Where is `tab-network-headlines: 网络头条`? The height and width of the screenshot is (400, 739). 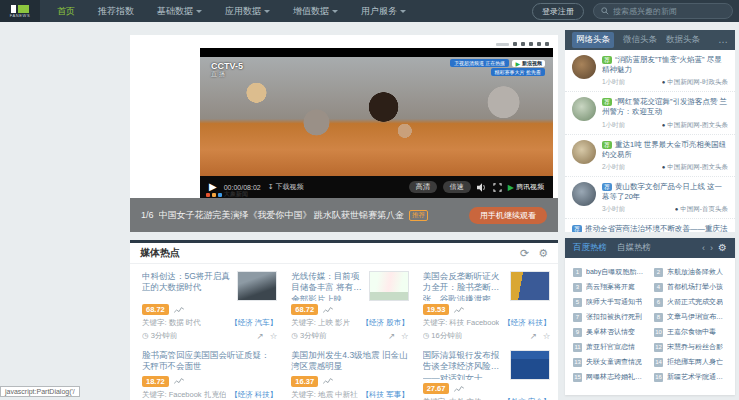
tab-network-headlines: 网络头条 is located at coordinates (593, 40).